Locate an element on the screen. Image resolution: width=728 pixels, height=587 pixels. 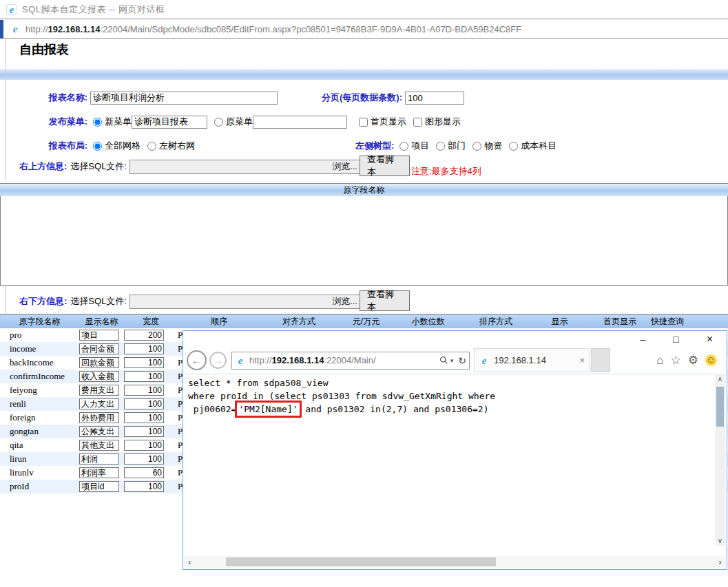
left-tree-radio-department is located at coordinates (441, 146).